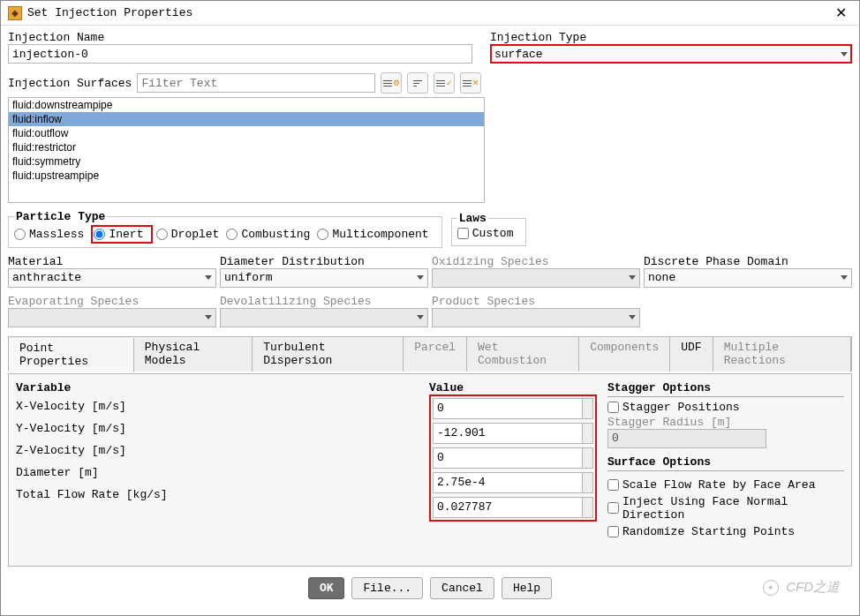 This screenshot has height=616, width=860. What do you see at coordinates (486, 233) in the screenshot?
I see `laws-custom-checkbox: Custom` at bounding box center [486, 233].